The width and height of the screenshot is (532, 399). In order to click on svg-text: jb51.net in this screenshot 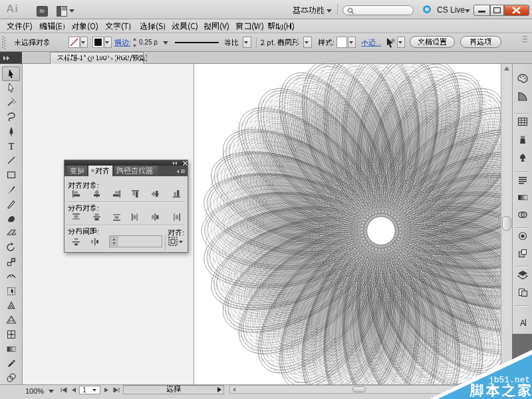, I will do `click(509, 380)`.